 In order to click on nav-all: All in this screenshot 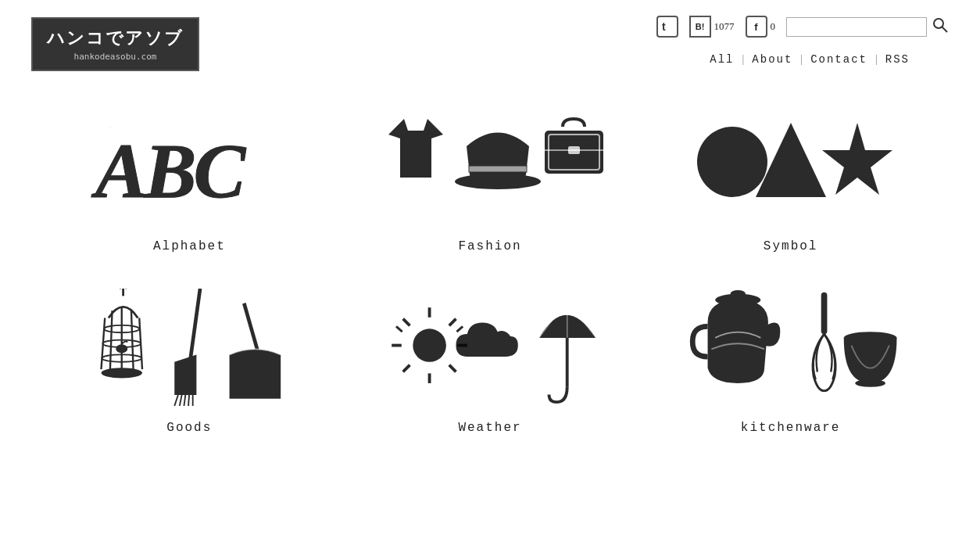, I will do `click(722, 59)`.